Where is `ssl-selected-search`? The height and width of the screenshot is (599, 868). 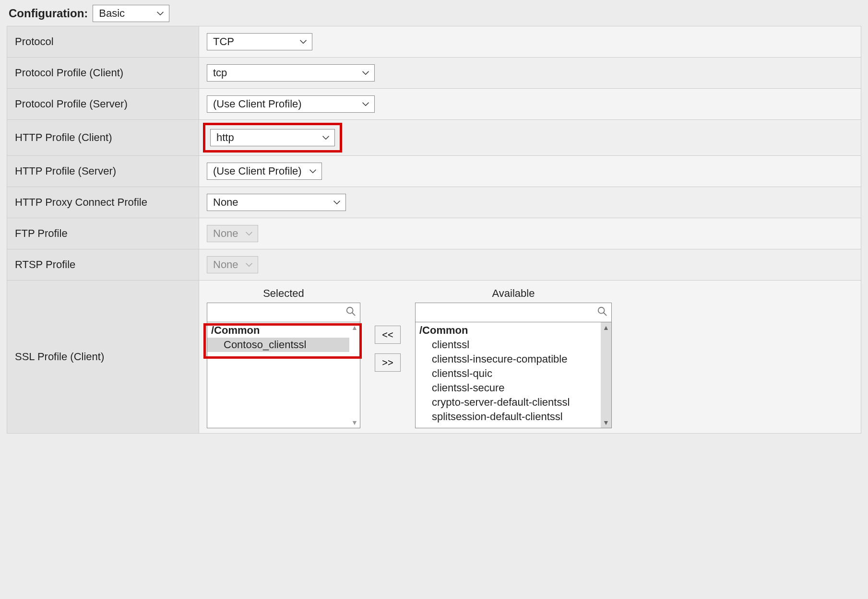
ssl-selected-search is located at coordinates (284, 313).